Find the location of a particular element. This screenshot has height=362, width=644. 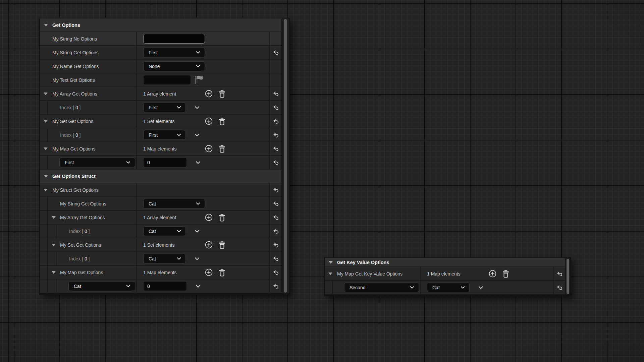

property-row: My Name Get OptionsNone is located at coordinates (161, 66).